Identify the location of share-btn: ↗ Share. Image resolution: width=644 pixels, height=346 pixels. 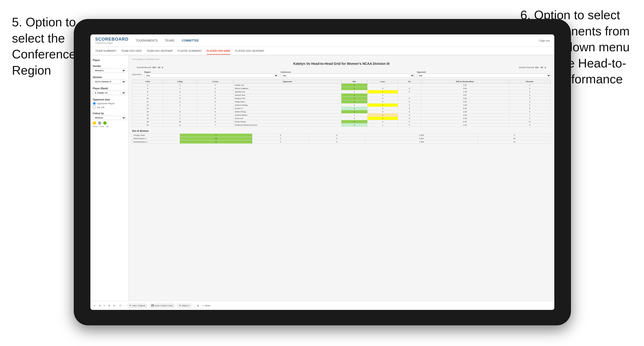
(206, 306).